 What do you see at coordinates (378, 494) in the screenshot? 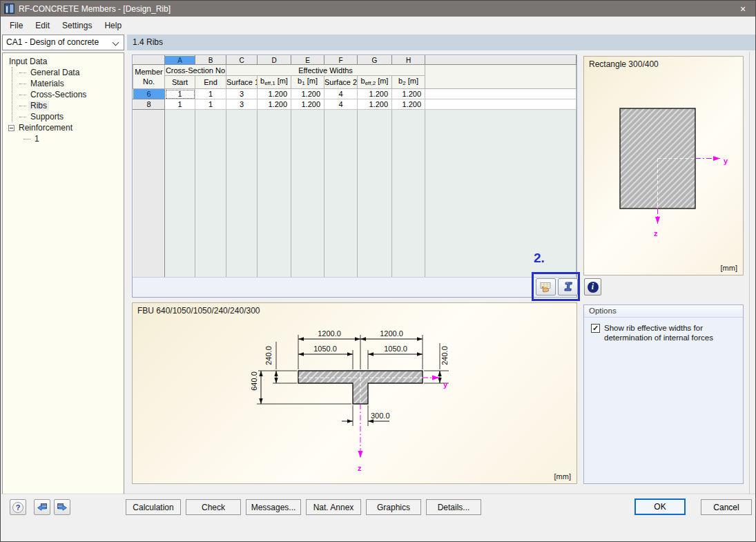
I see `footer-separator` at bounding box center [378, 494].